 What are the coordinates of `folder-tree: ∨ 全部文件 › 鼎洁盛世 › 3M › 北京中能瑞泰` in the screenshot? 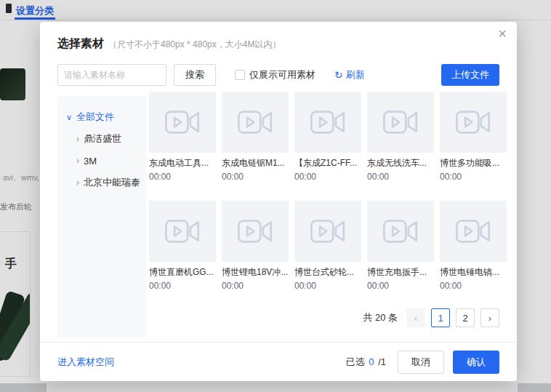 It's located at (102, 217).